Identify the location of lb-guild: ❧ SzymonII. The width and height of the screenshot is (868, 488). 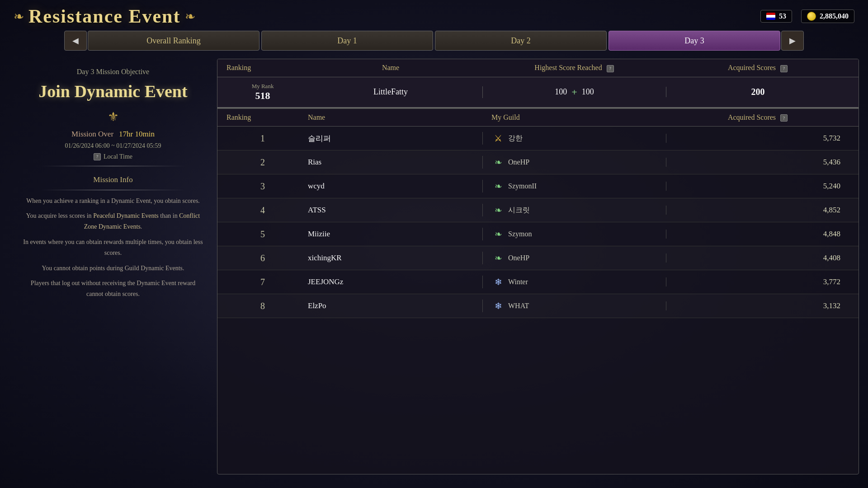
(574, 186).